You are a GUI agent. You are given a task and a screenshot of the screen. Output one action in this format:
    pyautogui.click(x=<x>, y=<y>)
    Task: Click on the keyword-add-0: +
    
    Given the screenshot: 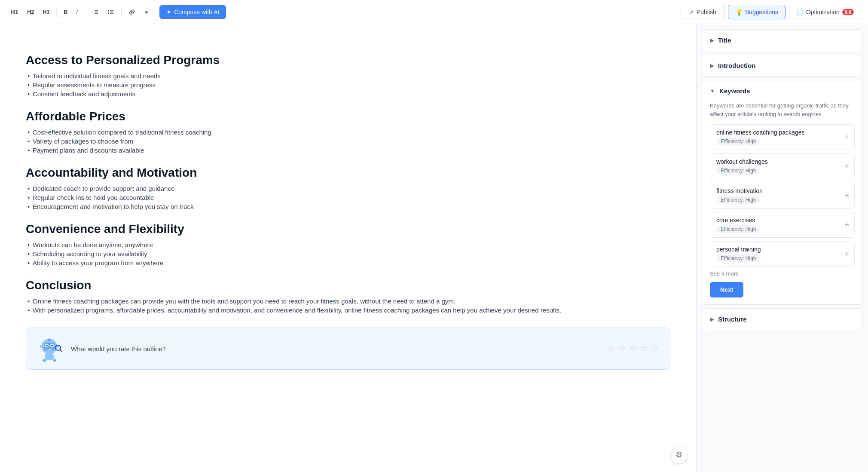 What is the action you would take?
    pyautogui.click(x=847, y=137)
    